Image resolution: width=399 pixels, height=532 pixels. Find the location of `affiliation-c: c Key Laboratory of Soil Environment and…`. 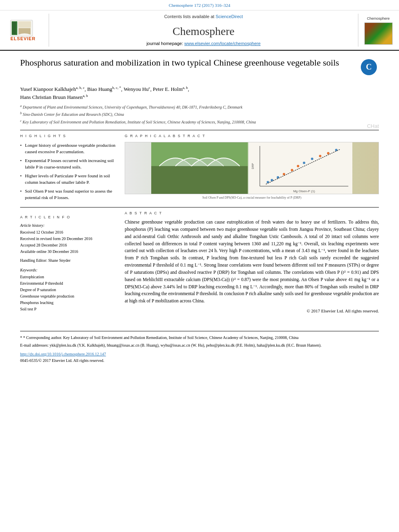

affiliation-c: c Key Laboratory of Soil Environment and… is located at coordinates (200, 122).